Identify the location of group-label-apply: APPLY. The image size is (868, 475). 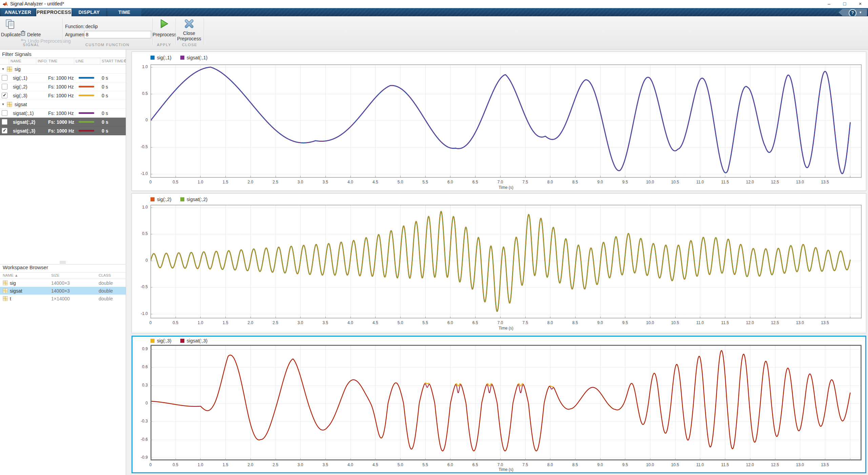
(164, 45).